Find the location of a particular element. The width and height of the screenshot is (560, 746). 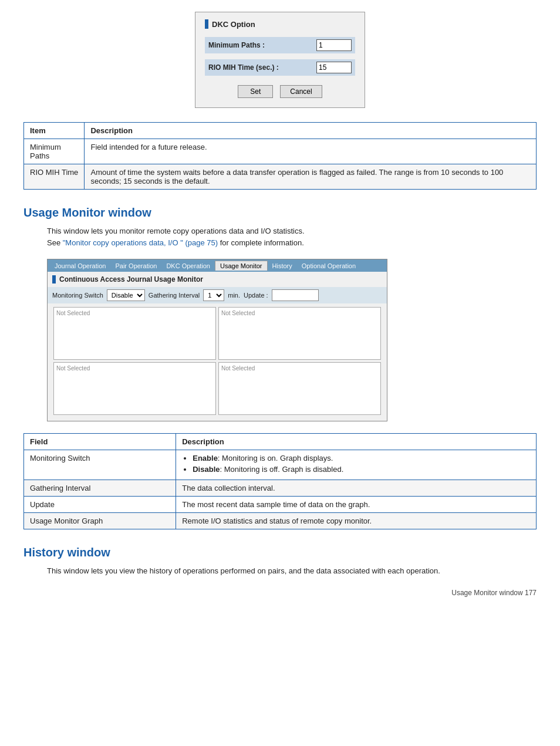

usage-monitor-link-line: See "Monitor copy operations data, I/O "… is located at coordinates (292, 243).